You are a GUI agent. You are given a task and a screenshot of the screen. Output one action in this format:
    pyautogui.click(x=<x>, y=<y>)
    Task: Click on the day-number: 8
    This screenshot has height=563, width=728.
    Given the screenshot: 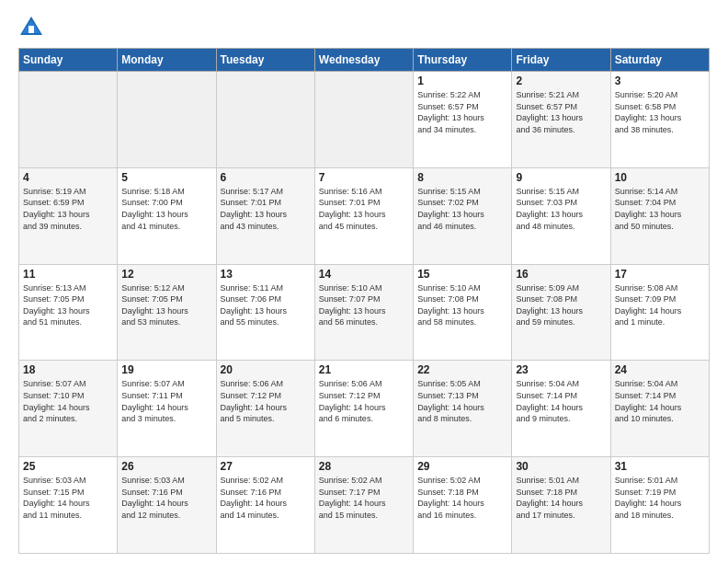 What is the action you would take?
    pyautogui.click(x=462, y=178)
    